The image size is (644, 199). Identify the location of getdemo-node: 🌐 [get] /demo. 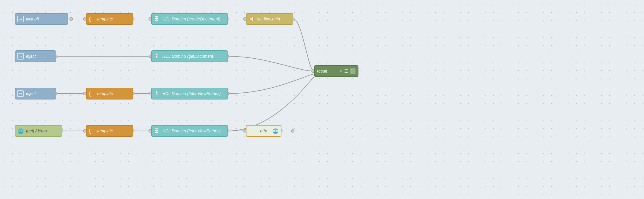
(39, 131).